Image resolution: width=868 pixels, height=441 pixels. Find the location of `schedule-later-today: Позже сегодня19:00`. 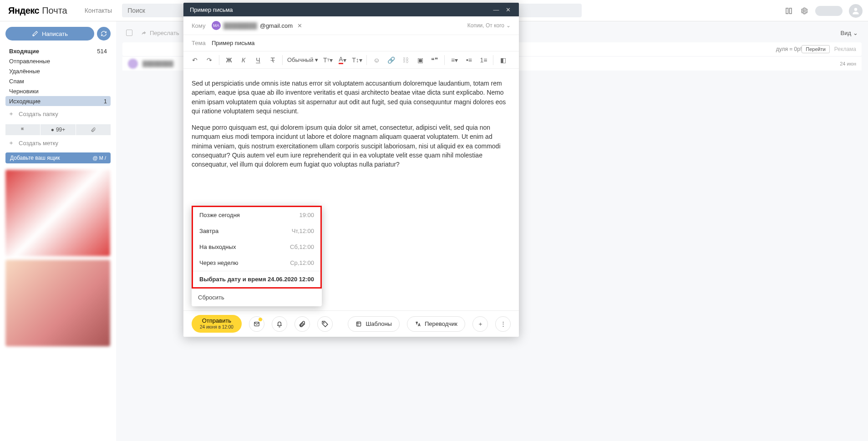

schedule-later-today: Позже сегодня19:00 is located at coordinates (257, 215).